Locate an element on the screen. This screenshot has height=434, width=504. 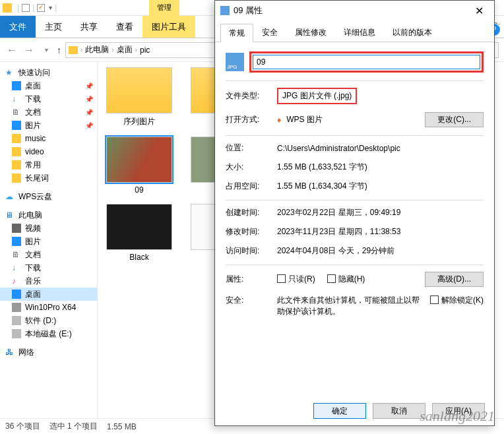
sidebar-pictures: 图片📌 is located at coordinates (49, 125).